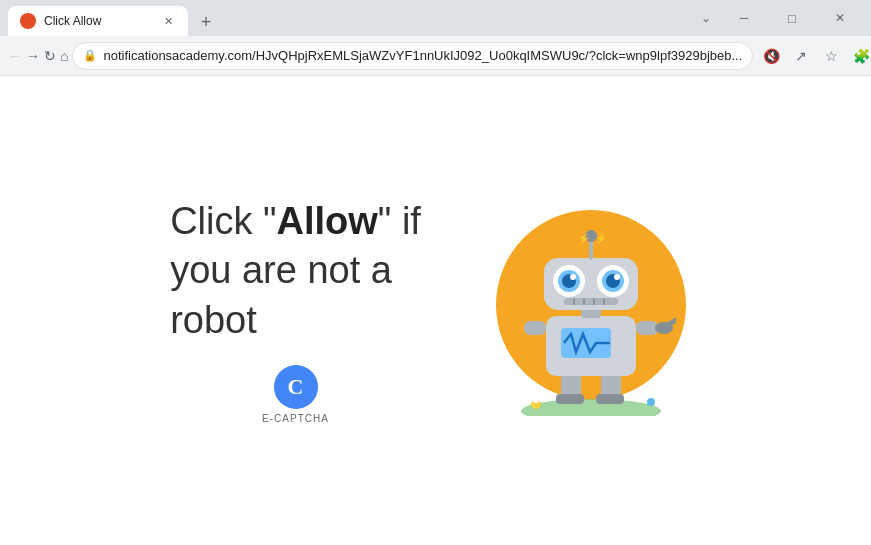  What do you see at coordinates (33, 56) in the screenshot?
I see `forward-button: →` at bounding box center [33, 56].